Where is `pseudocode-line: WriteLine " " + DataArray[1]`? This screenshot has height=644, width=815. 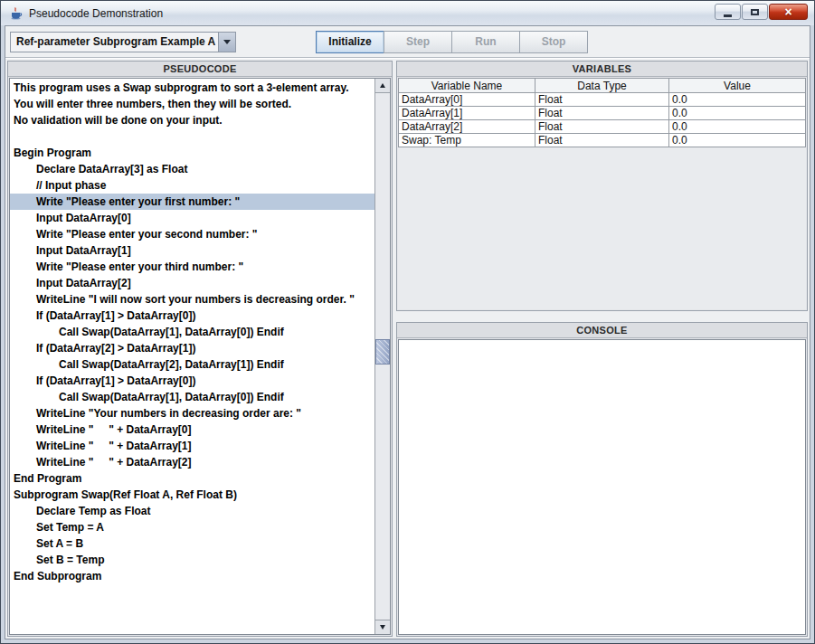 pseudocode-line: WriteLine " " + DataArray[1] is located at coordinates (192, 446).